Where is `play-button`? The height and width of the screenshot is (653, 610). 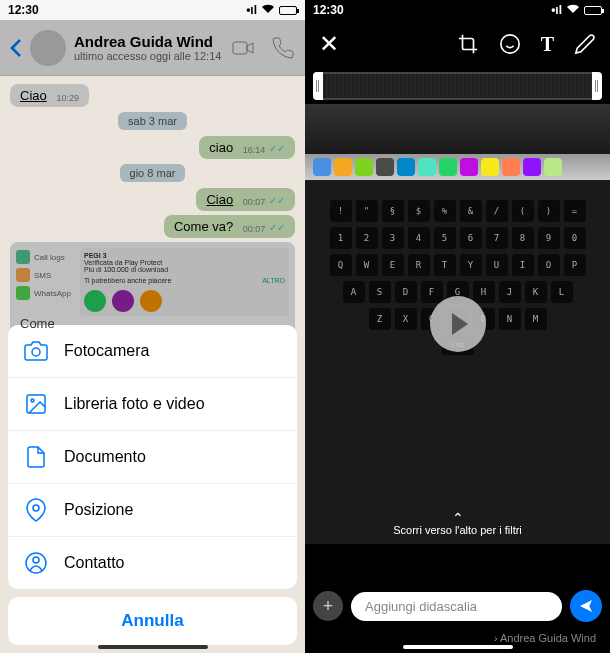
play-button is located at coordinates (458, 324).